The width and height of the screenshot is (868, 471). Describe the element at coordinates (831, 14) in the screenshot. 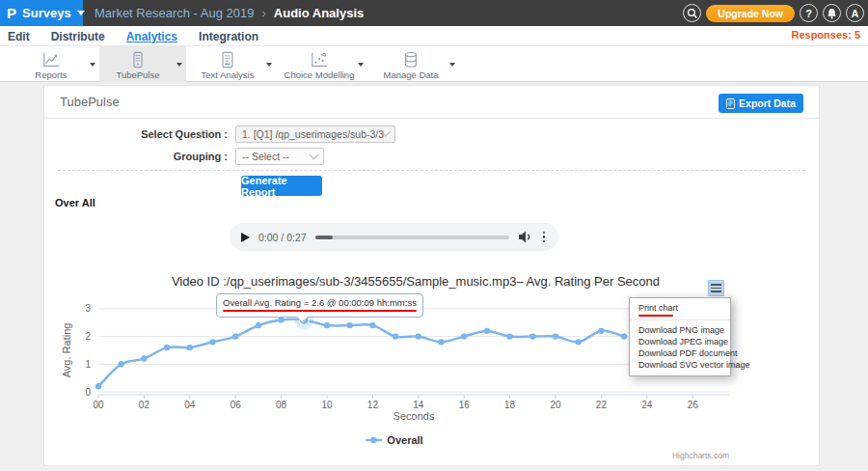

I see `notifications-button` at that location.